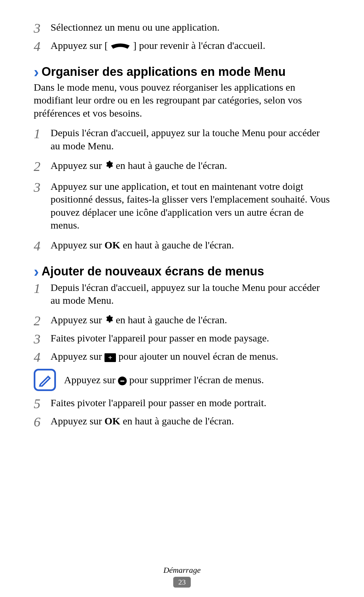 The height and width of the screenshot is (597, 364). I want to click on note-icon, so click(45, 380).